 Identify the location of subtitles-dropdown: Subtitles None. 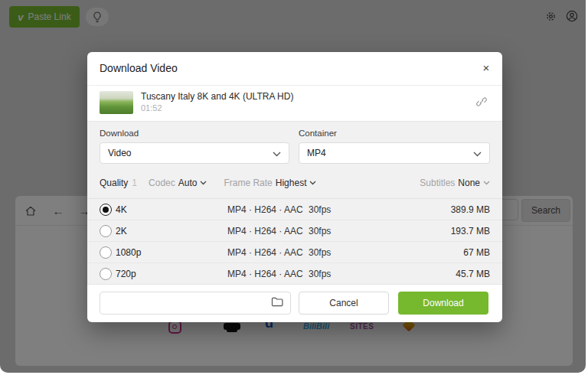
(455, 183).